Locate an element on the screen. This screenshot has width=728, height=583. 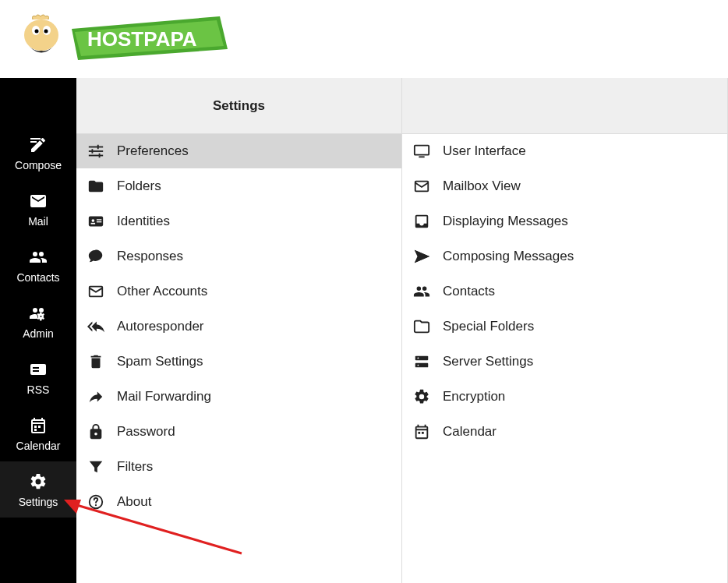
nav-settings: Settings is located at coordinates (38, 489).